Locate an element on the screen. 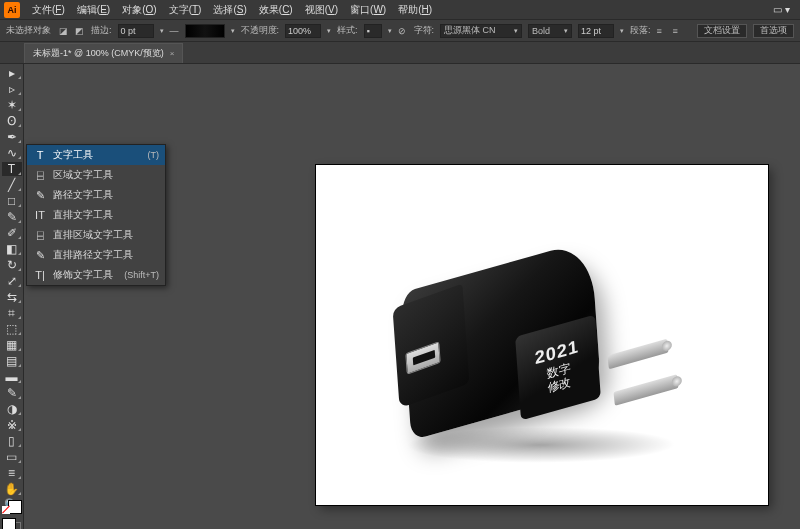  menu-extras-icon: ▭ ▾ is located at coordinates (782, 10).